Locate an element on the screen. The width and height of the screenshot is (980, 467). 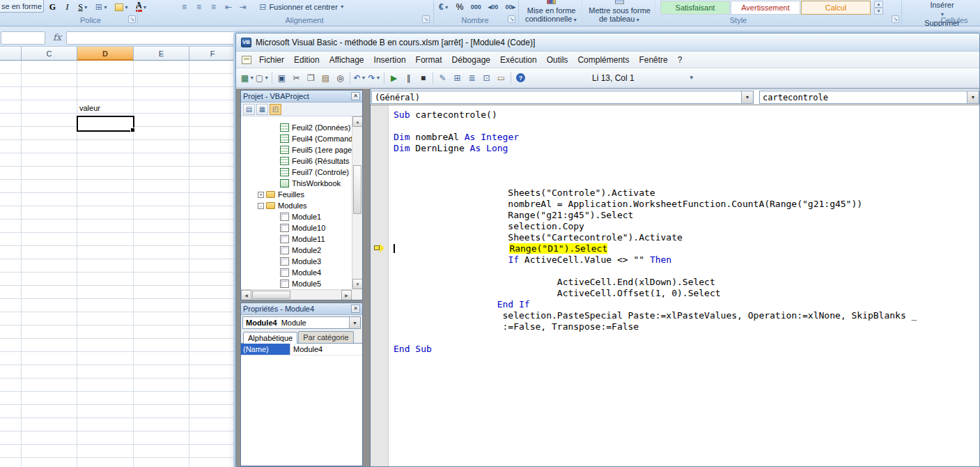
tree-item-feuil4-command: Feuil4 (Command is located at coordinates (297, 139).